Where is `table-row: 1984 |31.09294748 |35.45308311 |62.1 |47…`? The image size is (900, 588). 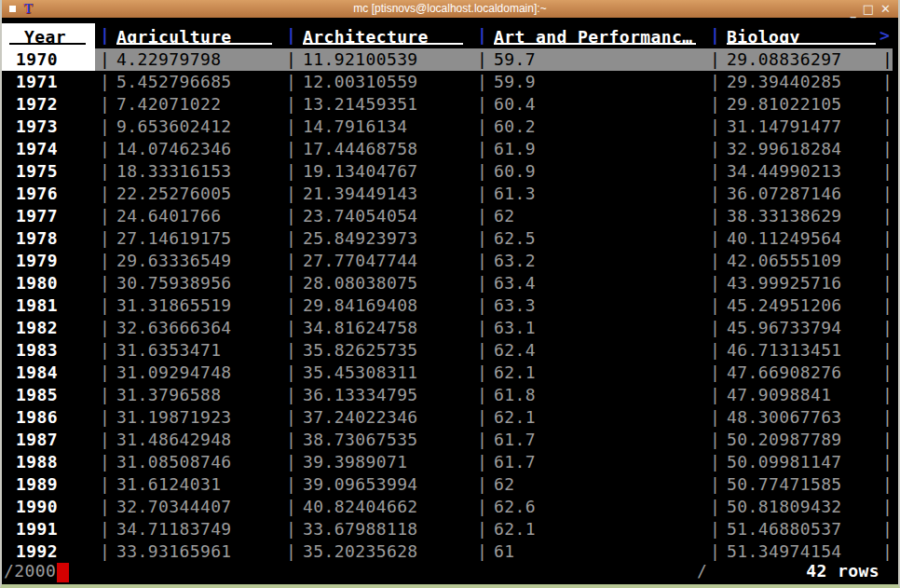
table-row: 1984 |31.09294748 |35.45308311 |62.1 |47… is located at coordinates (450, 373).